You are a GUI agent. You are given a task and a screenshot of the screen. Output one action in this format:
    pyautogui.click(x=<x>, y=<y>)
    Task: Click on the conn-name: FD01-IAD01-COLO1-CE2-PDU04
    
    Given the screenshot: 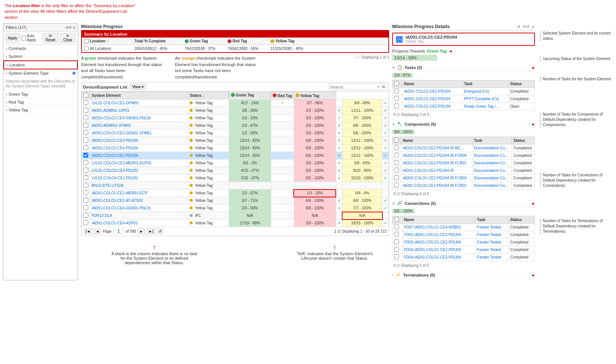 What is the action you would take?
    pyautogui.click(x=439, y=235)
    